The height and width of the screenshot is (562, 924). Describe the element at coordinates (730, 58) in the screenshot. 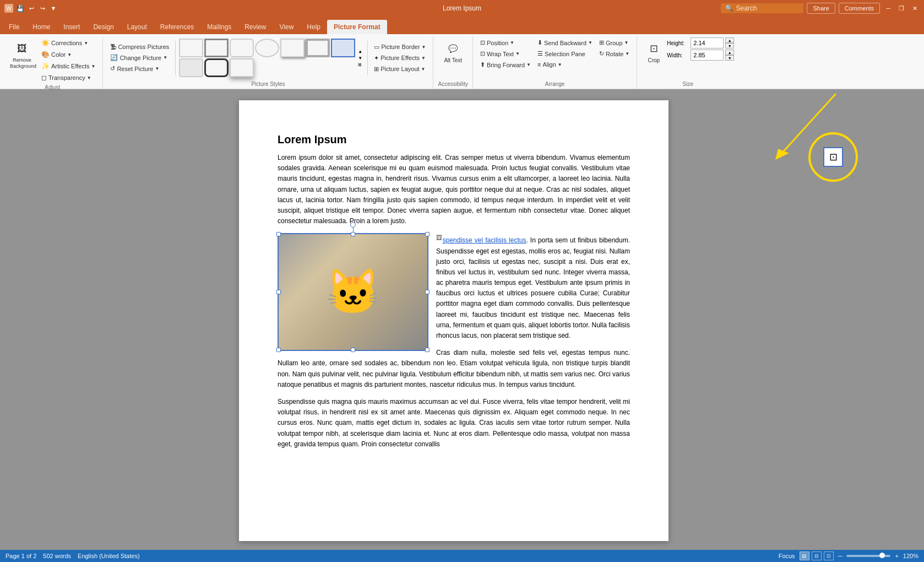

I see `width-decrement: ▼` at that location.